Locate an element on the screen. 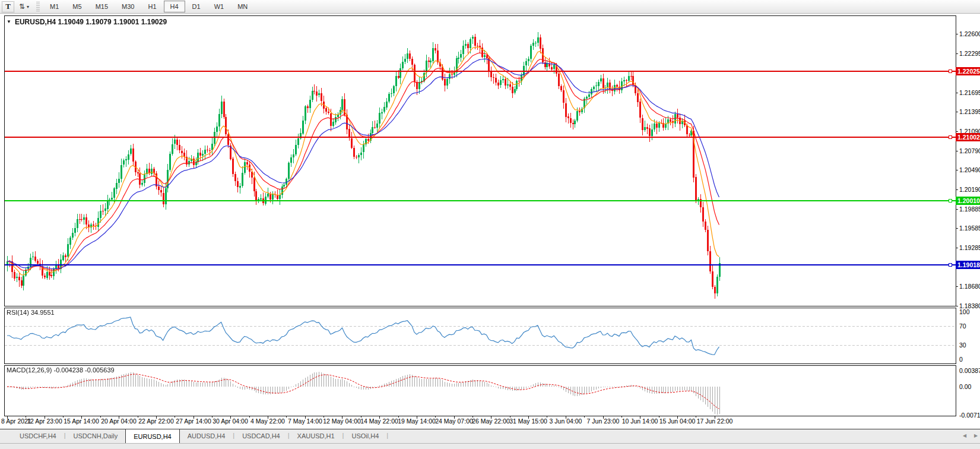 The width and height of the screenshot is (980, 449). macd-canvas is located at coordinates (480, 391).